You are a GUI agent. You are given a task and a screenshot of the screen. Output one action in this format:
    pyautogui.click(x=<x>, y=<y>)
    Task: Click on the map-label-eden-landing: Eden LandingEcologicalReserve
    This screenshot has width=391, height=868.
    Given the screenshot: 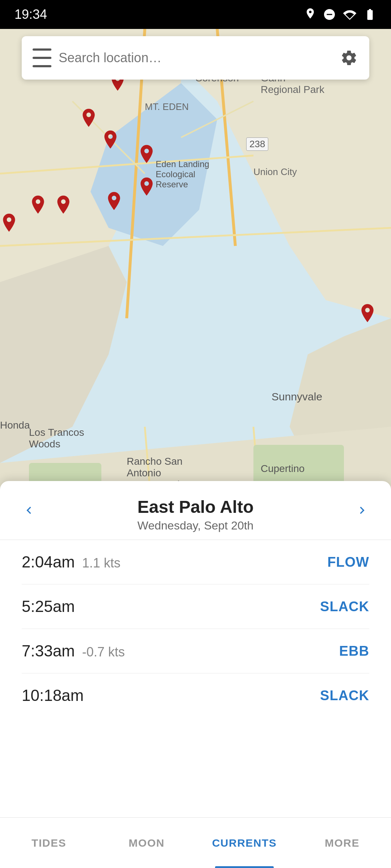 What is the action you would take?
    pyautogui.click(x=182, y=174)
    